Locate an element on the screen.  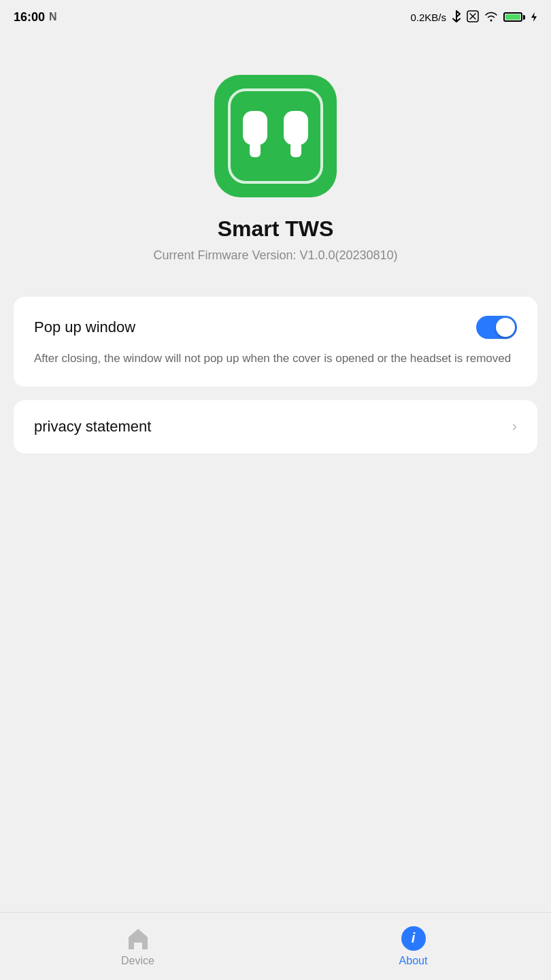
network-icon: N is located at coordinates (53, 17).